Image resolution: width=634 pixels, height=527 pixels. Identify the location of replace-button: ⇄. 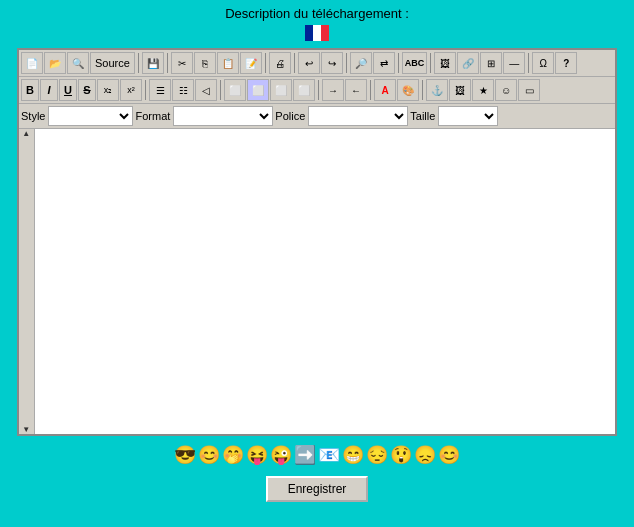
(384, 63).